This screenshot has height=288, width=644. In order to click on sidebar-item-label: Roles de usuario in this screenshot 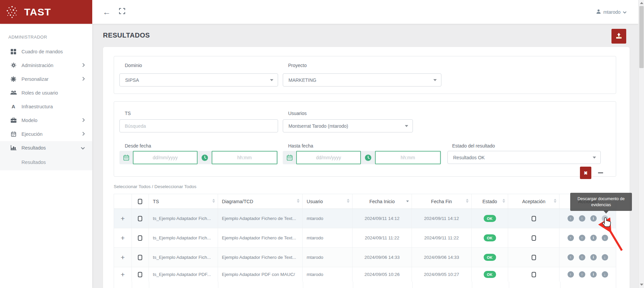, I will do `click(40, 93)`.